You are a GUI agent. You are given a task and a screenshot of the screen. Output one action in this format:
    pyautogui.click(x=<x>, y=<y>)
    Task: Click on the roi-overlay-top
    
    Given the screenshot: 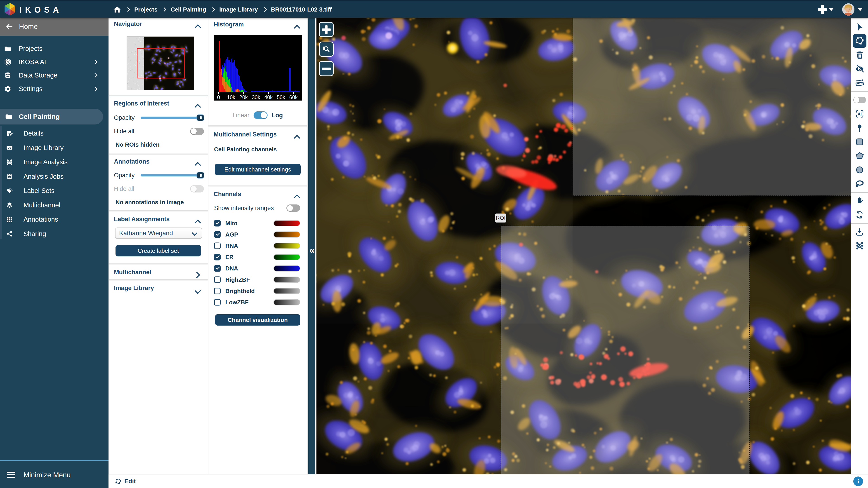 What is the action you would take?
    pyautogui.click(x=712, y=107)
    